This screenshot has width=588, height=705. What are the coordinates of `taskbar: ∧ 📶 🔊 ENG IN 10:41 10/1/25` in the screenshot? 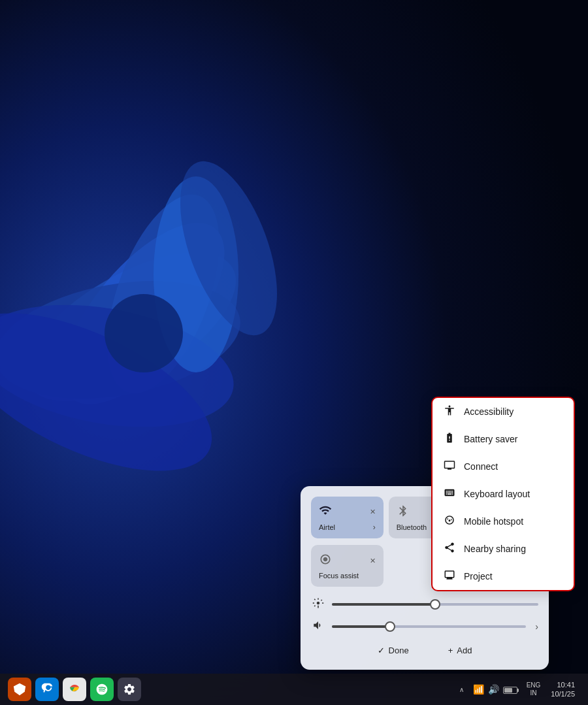 It's located at (294, 689).